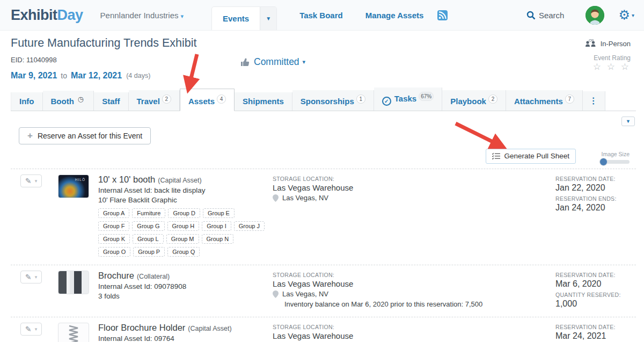 The width and height of the screenshot is (644, 342). I want to click on tab-info: Info, so click(27, 101).